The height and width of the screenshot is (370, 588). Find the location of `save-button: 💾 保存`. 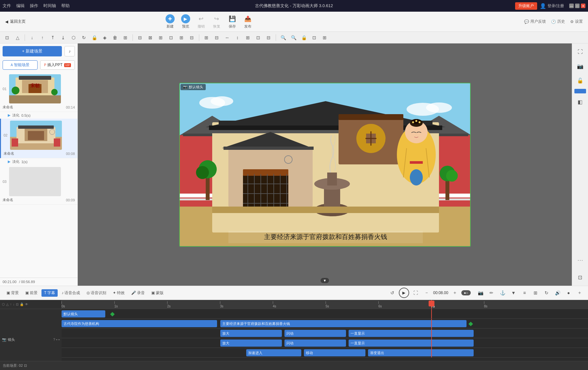

save-button: 💾 保存 is located at coordinates (232, 21).